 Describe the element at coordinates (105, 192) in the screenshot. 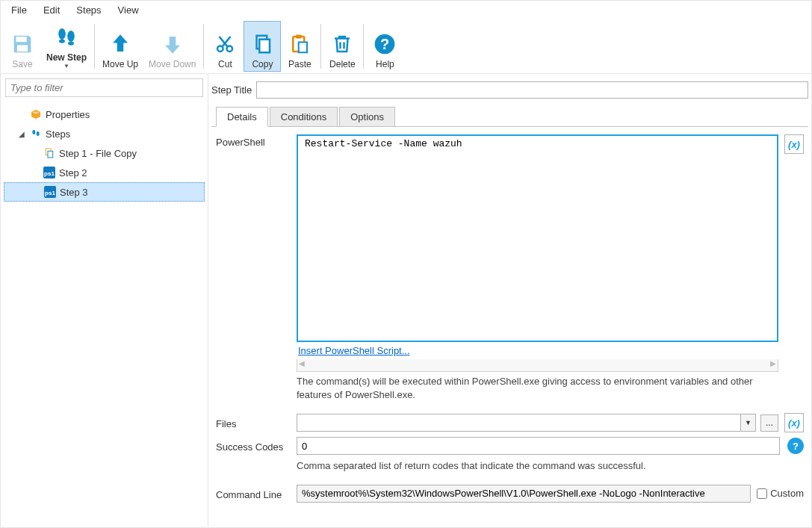

I see `tree-step-item-selected: ps1 Step 3` at that location.